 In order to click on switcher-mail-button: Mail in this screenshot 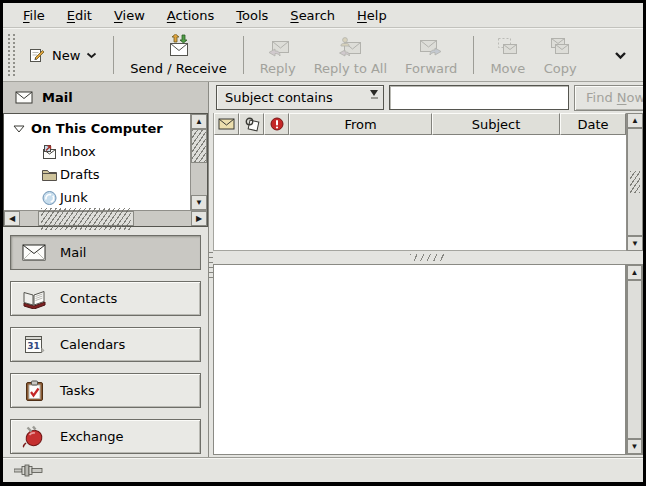, I will do `click(106, 252)`.